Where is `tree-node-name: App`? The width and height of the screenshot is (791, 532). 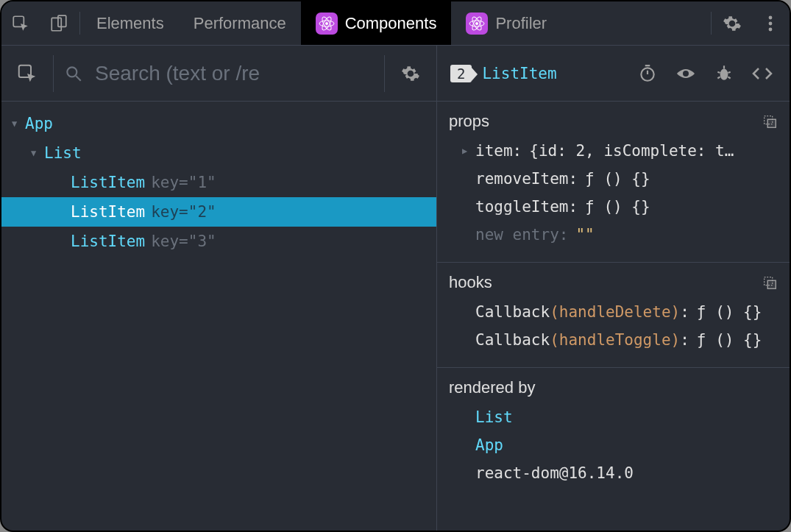
tree-node-name: App is located at coordinates (39, 124).